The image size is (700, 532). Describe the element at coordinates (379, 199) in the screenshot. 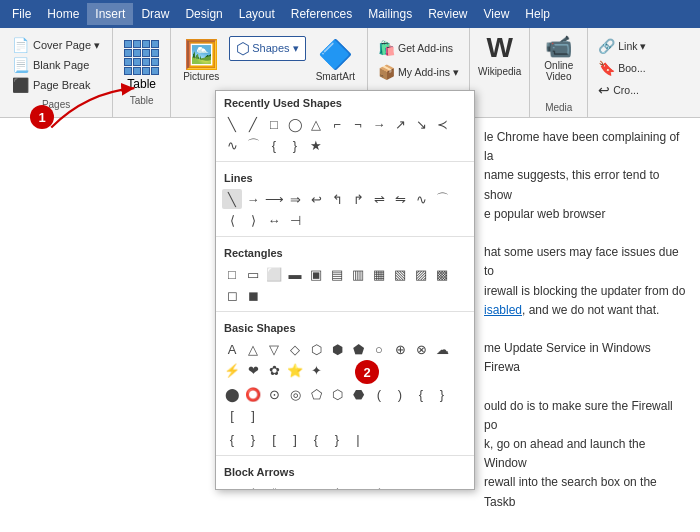

I see `shape-item: ⇌` at that location.